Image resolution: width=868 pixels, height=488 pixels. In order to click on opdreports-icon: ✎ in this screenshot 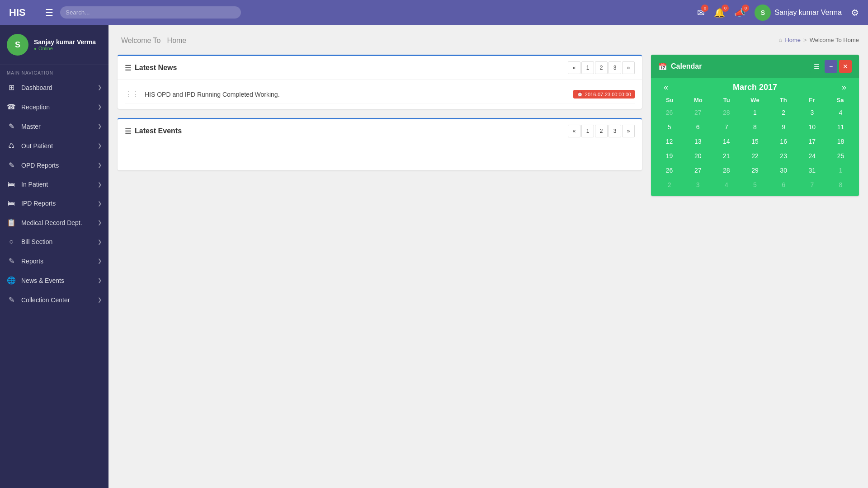, I will do `click(11, 165)`.